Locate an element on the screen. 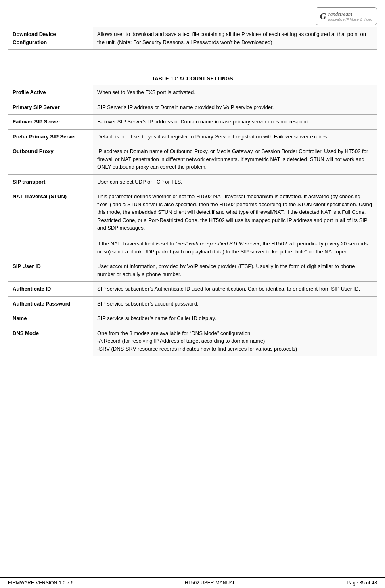 The image size is (385, 588). label-nat-traversal: NAT Traversal (STUN) is located at coordinates (51, 224).